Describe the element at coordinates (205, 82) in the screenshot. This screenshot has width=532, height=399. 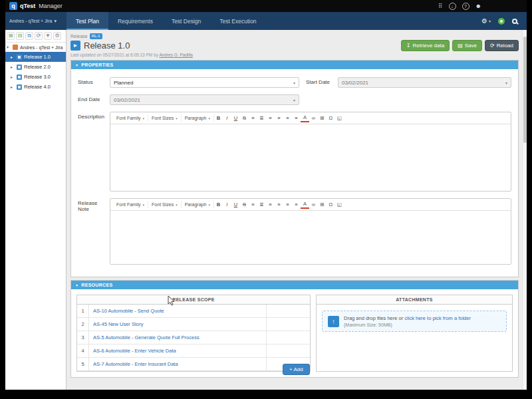
I see `status-select: Planned ▾` at that location.